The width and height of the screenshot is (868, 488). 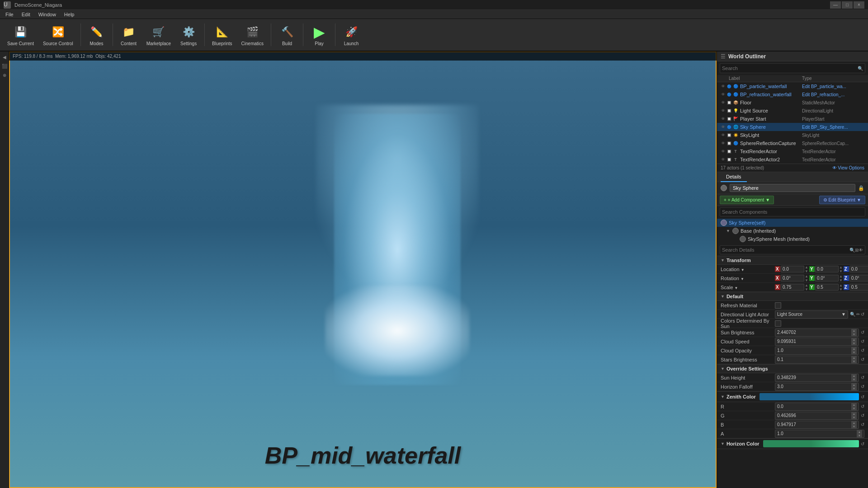 I want to click on location-label: Location ▼, so click(x=748, y=269).